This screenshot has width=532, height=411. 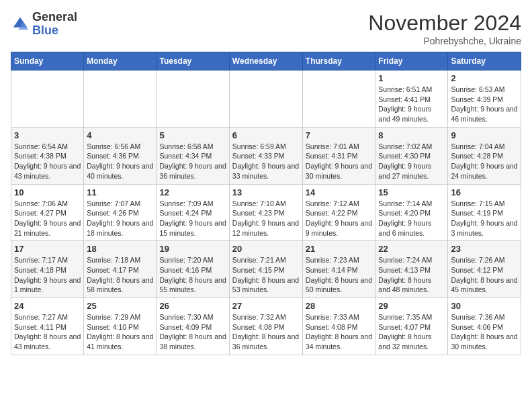 What do you see at coordinates (193, 275) in the screenshot?
I see `day-info: Sunrise: 7:20 AM Sunset: 4:16 PM Dayligh…` at bounding box center [193, 275].